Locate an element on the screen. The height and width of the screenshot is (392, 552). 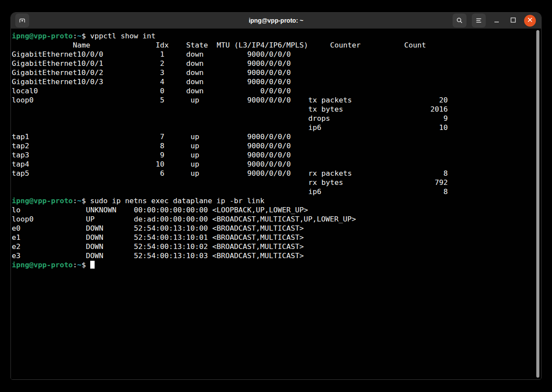
counter-value: 792 is located at coordinates (415, 182).